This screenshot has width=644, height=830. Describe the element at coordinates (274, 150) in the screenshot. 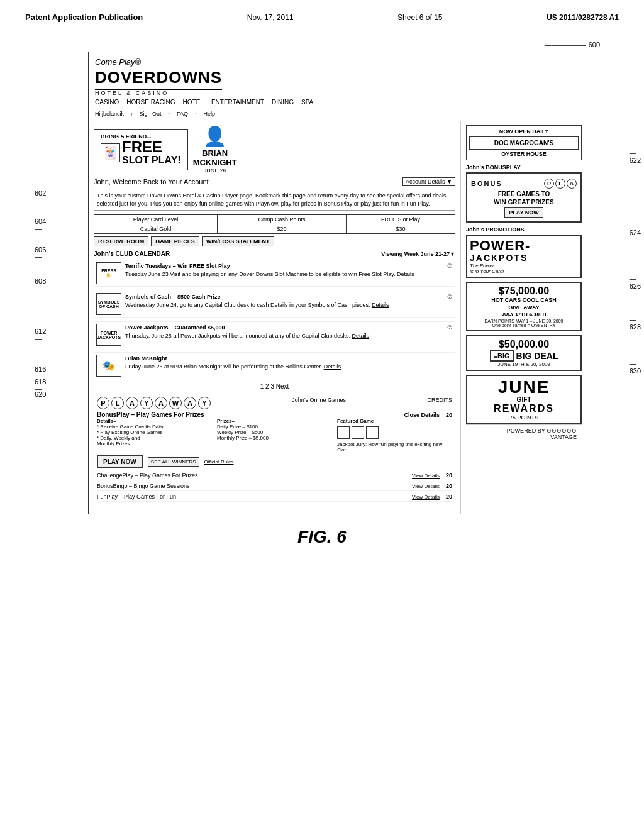

I see `banner-row: BRING A FRIEND... 🃏 FREE SLOT PLAY! 👤` at that location.